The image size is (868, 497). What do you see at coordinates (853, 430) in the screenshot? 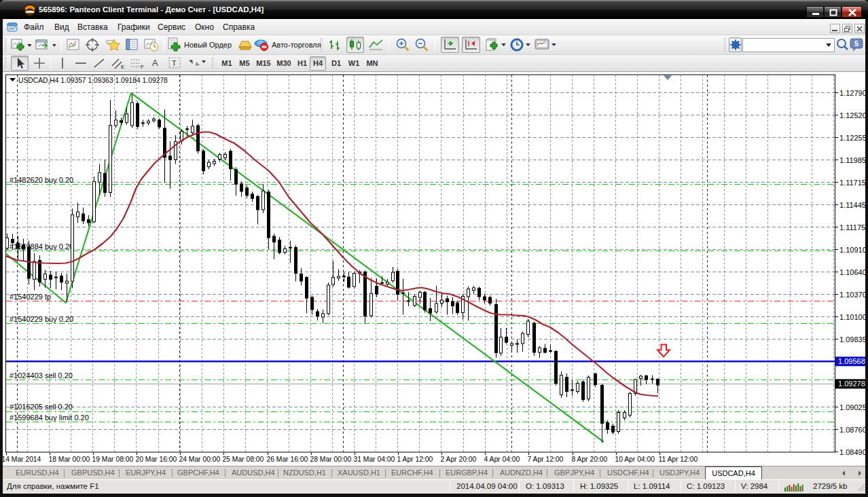
I see `svg-text: 1.08760` at bounding box center [853, 430].